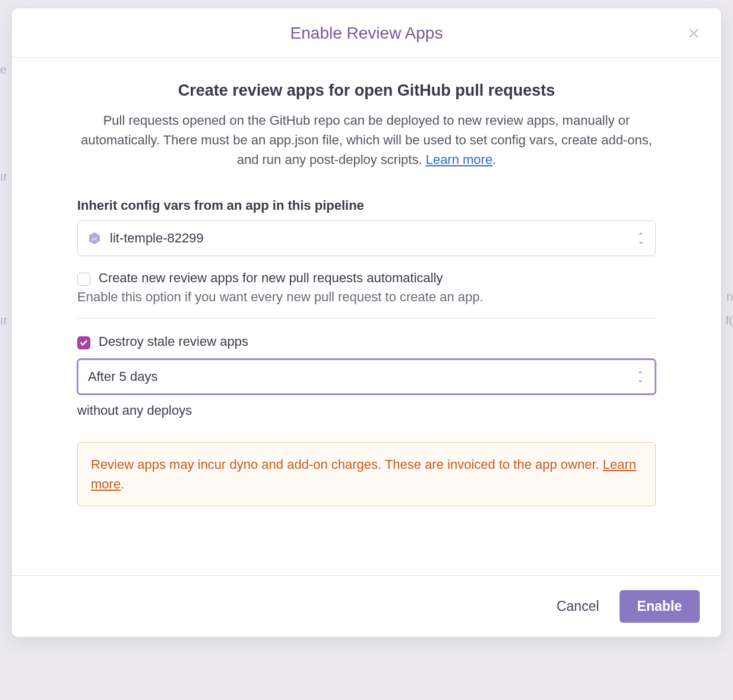 This screenshot has height=700, width=733. I want to click on billing-warning: Review apps may incur dyno and add-on ch…, so click(366, 474).